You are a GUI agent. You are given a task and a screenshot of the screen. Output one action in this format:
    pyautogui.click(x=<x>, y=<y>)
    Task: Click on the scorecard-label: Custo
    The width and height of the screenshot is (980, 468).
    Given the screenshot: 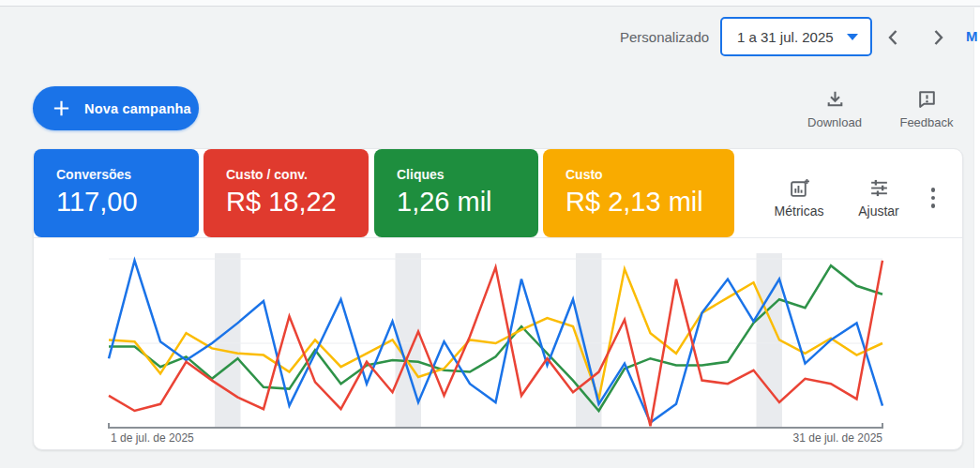 What is the action you would take?
    pyautogui.click(x=644, y=174)
    